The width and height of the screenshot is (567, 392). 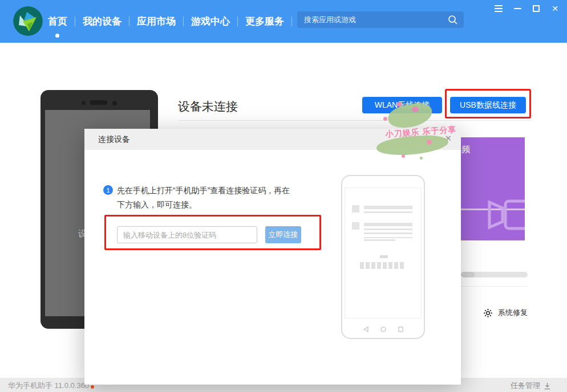 What do you see at coordinates (58, 22) in the screenshot?
I see `nav-item-home-label: 首页` at bounding box center [58, 22].